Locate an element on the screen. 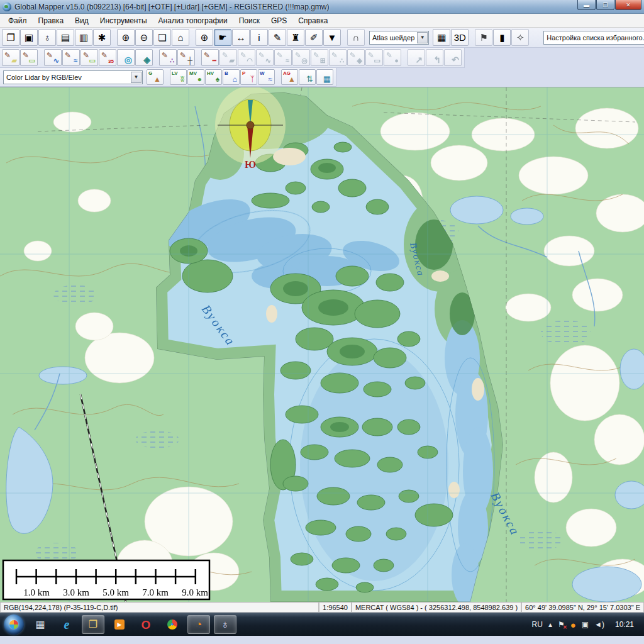 Image resolution: width=644 pixels, height=644 pixels. edit-vertices-tool: ✎ ┅ is located at coordinates (210, 58).